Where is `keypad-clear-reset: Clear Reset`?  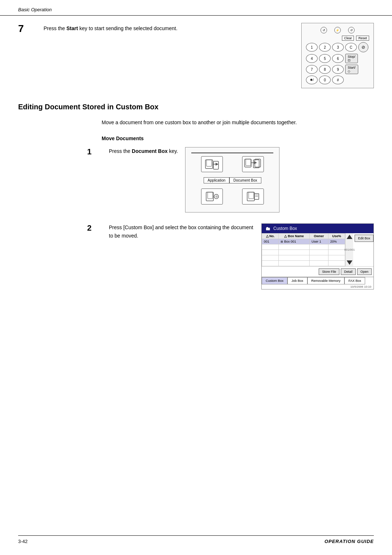 keypad-clear-reset: Clear Reset is located at coordinates (338, 38).